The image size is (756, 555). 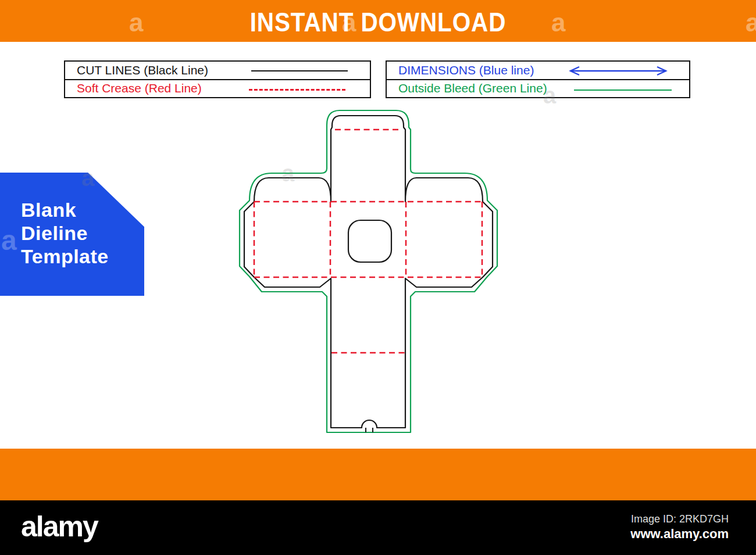 What do you see at coordinates (467, 88) in the screenshot?
I see `legend-label-outside-bleed: Outside Bleed (Green Line)` at bounding box center [467, 88].